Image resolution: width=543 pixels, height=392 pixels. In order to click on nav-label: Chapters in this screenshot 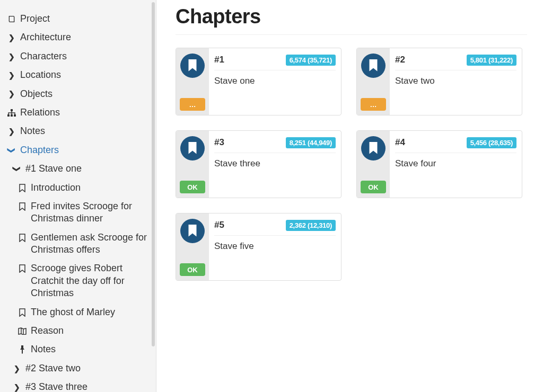, I will do `click(87, 150)`.